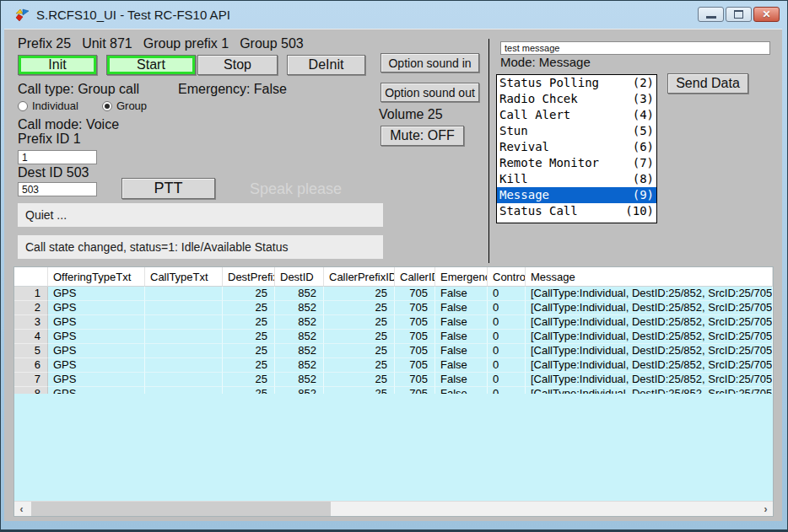  I want to click on table-row: 7GPS2585225705False0[CallType:Individual…, so click(393, 379).